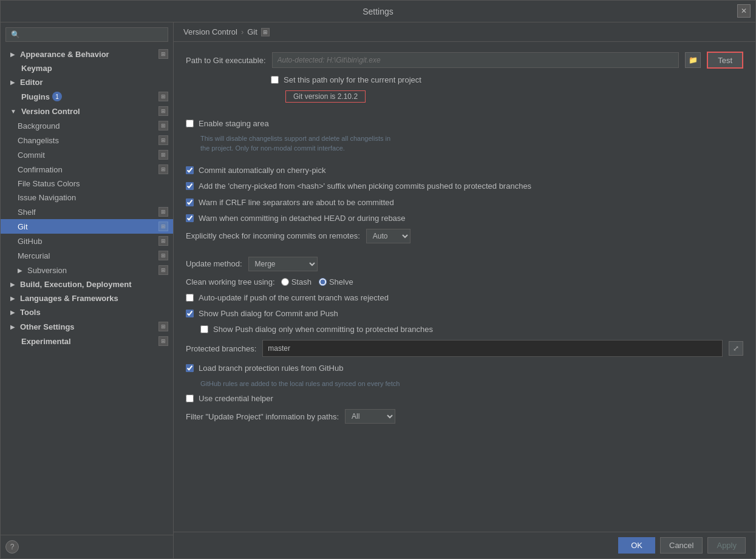 The width and height of the screenshot is (756, 559). What do you see at coordinates (744, 11) in the screenshot?
I see `close-button: ✕` at bounding box center [744, 11].